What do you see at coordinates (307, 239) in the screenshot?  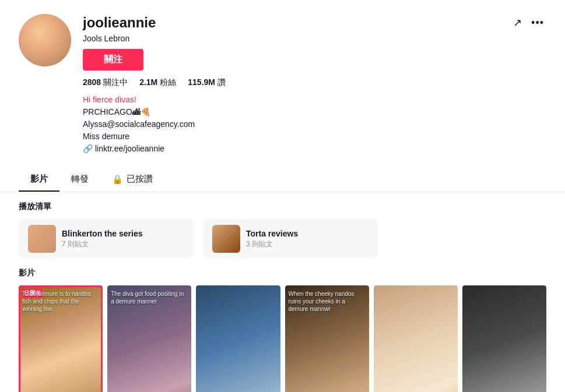 I see `playlist-info-1: Torta reviews 3 則貼文` at bounding box center [307, 239].